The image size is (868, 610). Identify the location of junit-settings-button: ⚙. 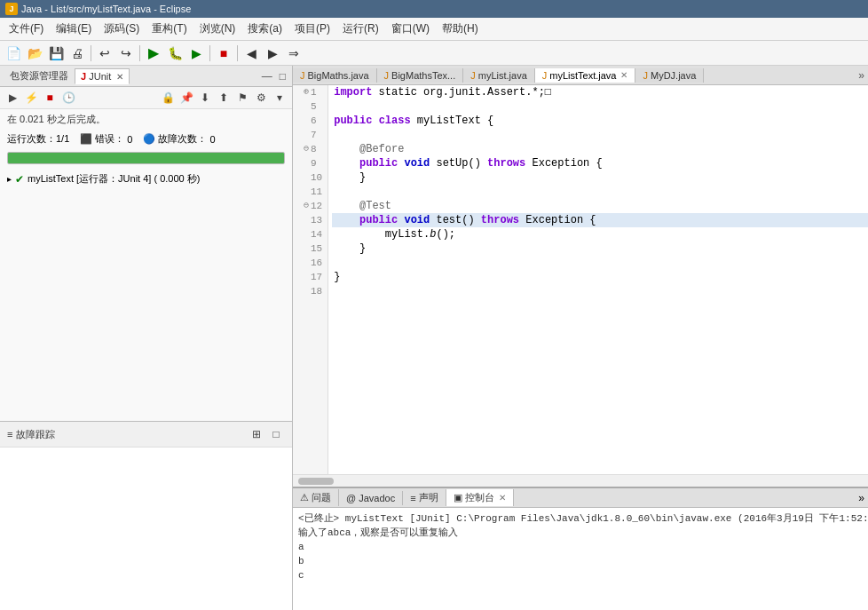
(261, 98).